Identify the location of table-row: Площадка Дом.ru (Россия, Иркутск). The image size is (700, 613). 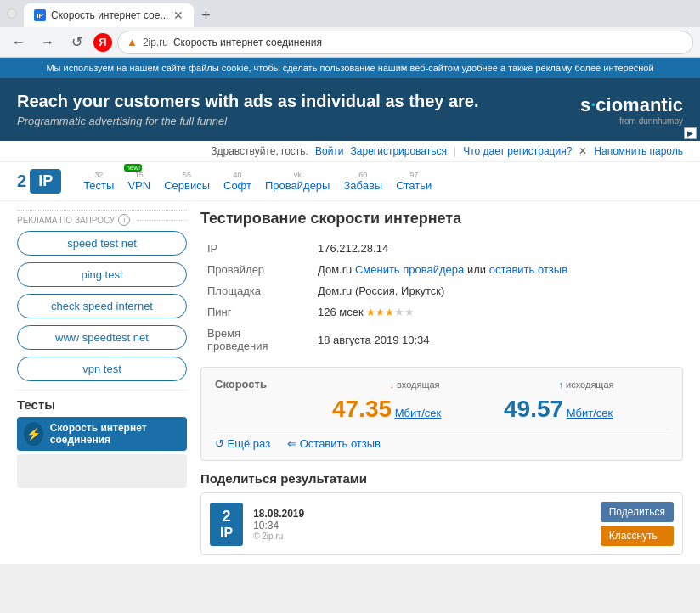
(442, 290).